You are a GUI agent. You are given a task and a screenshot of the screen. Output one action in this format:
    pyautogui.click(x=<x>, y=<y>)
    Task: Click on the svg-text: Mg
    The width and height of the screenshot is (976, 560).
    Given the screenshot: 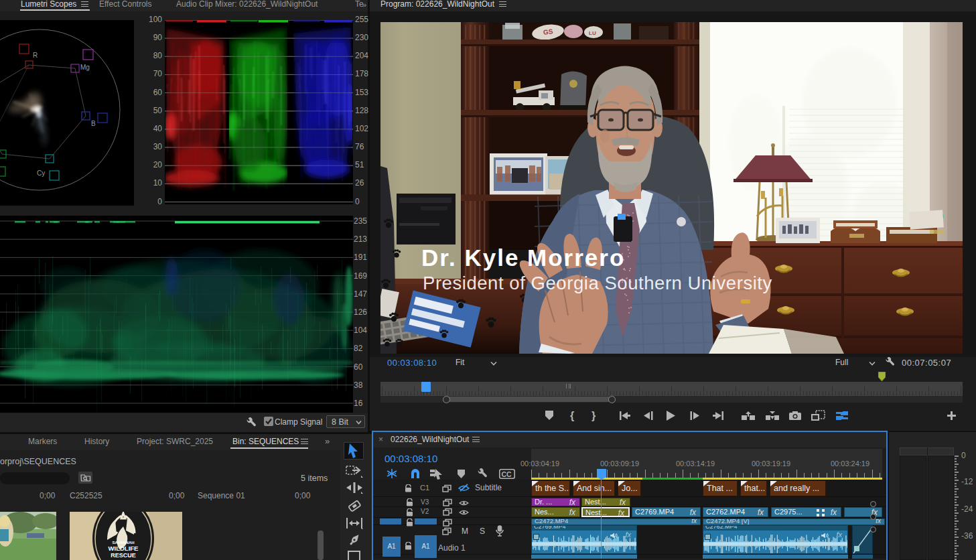 What is the action you would take?
    pyautogui.click(x=85, y=67)
    